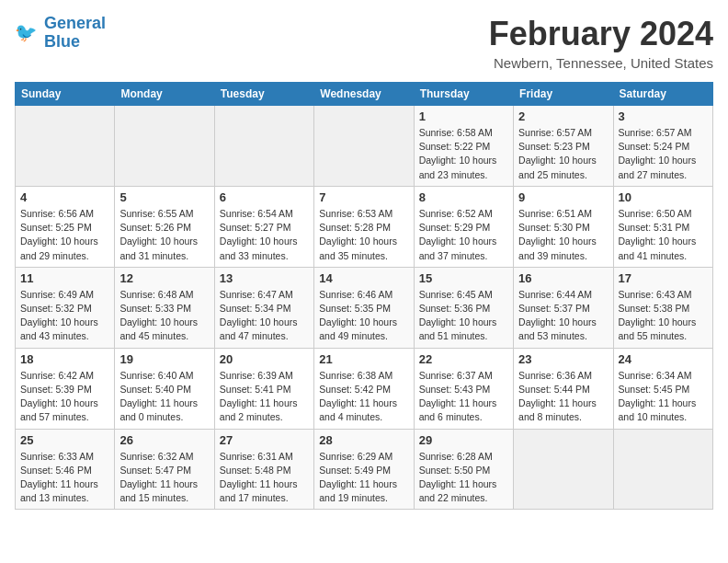 The width and height of the screenshot is (728, 563). What do you see at coordinates (663, 388) in the screenshot?
I see `calendar-cell: 24Sunrise: 6:34 AMSunset: 5:45 PMDayligh…` at bounding box center [663, 388].